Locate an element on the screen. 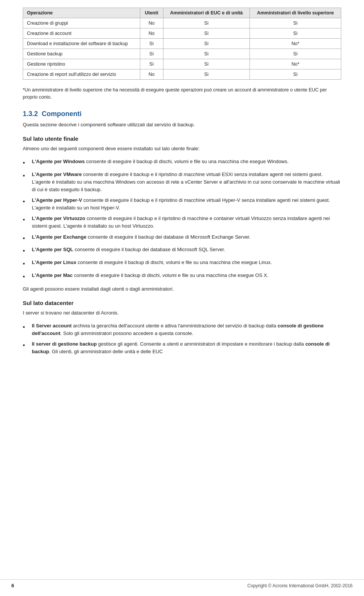 Image resolution: width=364 pixels, height=596 pixels. table-row: Creazione di gruppiNoSìSì is located at coordinates (182, 24).